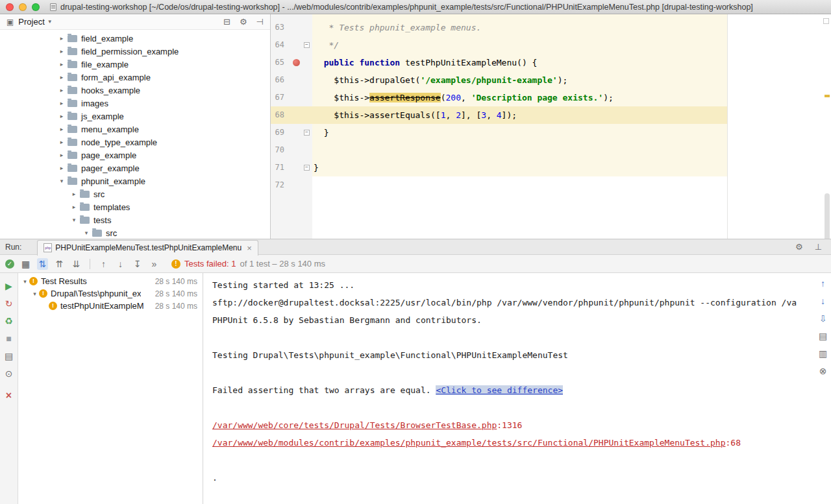 The height and width of the screenshot is (504, 831). I want to click on project-tree-item-field_permission_example: ▸field_permission_example, so click(135, 51).